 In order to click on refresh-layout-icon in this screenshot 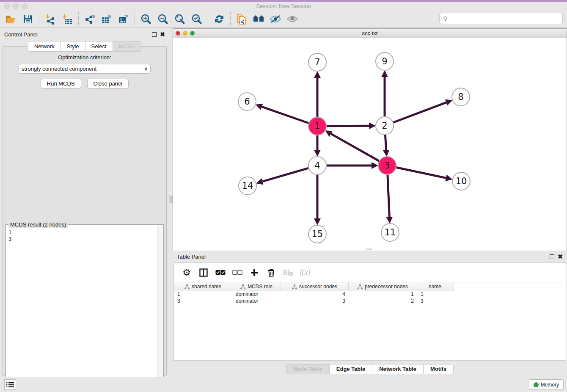, I will do `click(219, 19)`.